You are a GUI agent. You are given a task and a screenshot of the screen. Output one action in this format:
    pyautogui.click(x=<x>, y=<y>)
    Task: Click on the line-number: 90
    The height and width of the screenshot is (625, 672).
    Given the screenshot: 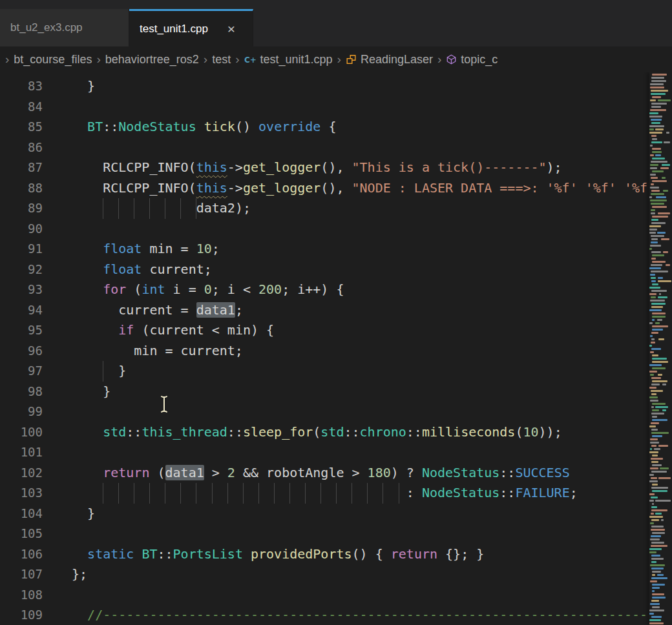 What is the action you would take?
    pyautogui.click(x=21, y=229)
    